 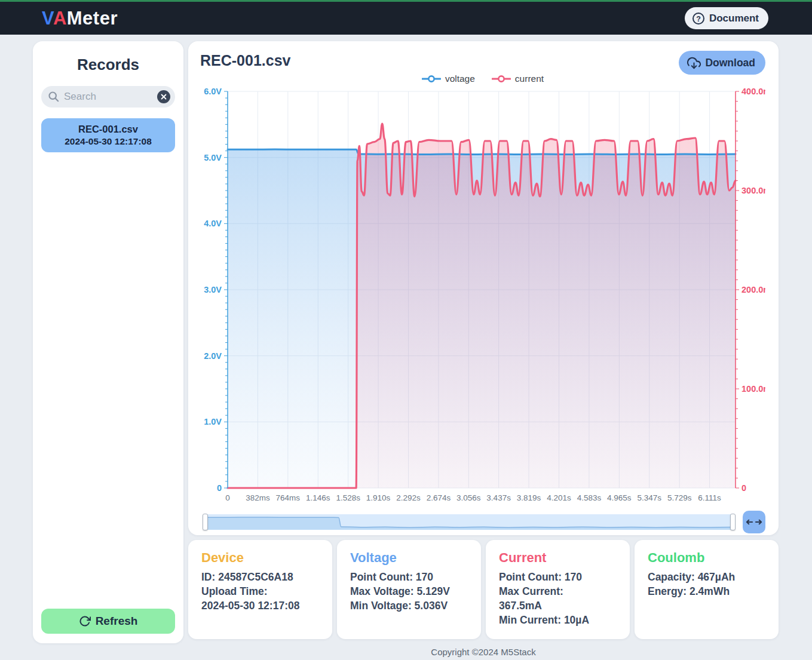 What do you see at coordinates (559, 498) in the screenshot?
I see `svg-text: 4.201s` at bounding box center [559, 498].